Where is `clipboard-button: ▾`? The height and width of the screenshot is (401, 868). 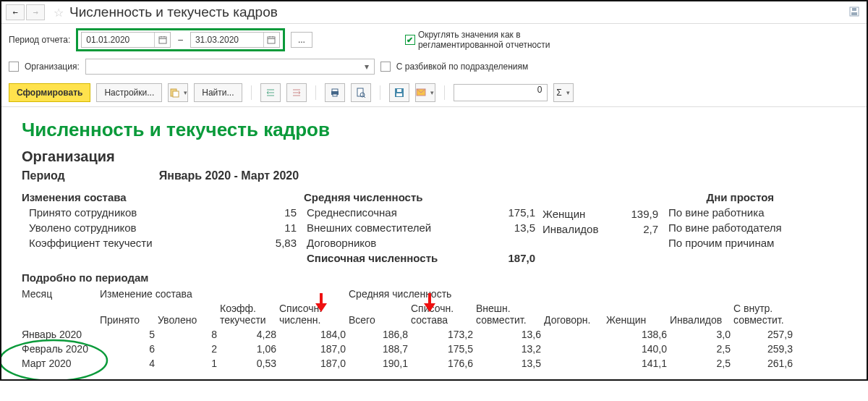
clipboard-button: ▾ is located at coordinates (178, 93).